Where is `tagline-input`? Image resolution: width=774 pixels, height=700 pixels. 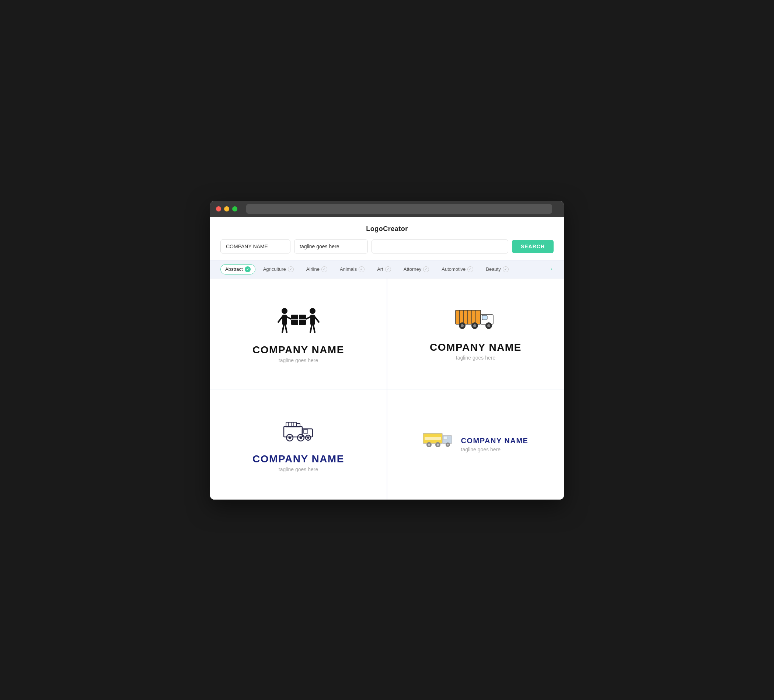
tagline-input is located at coordinates (331, 246).